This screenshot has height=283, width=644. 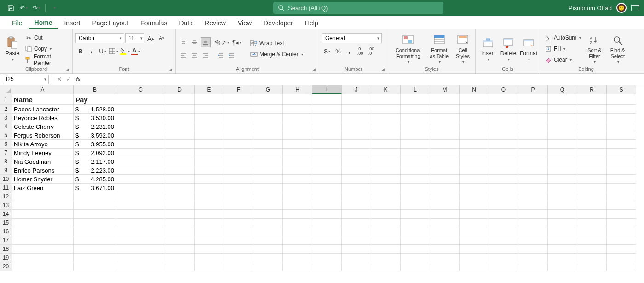 What do you see at coordinates (563, 135) in the screenshot?
I see `cell-Q5` at bounding box center [563, 135].